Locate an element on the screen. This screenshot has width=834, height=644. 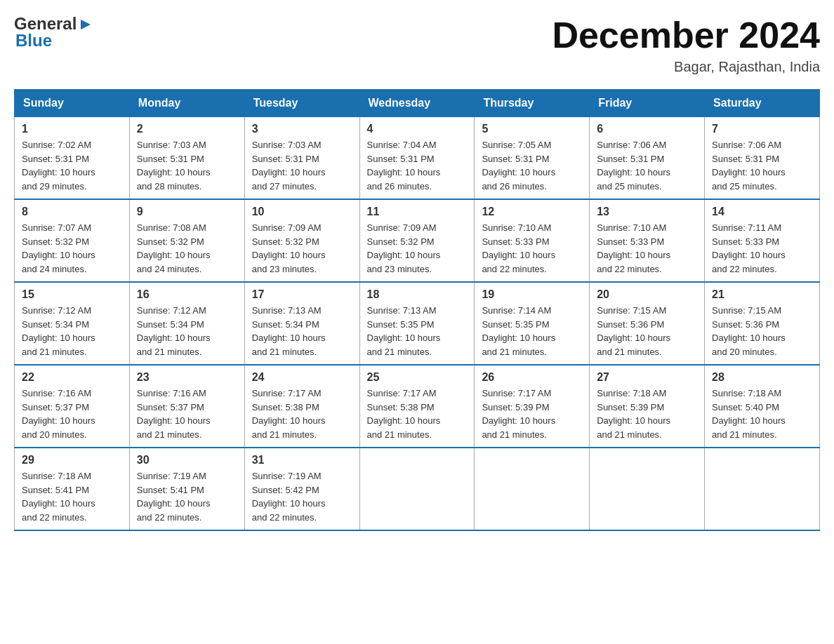
day-cell: 19Sunrise: 7:14 AMSunset: 5:35 PMDayligh… is located at coordinates (532, 323).